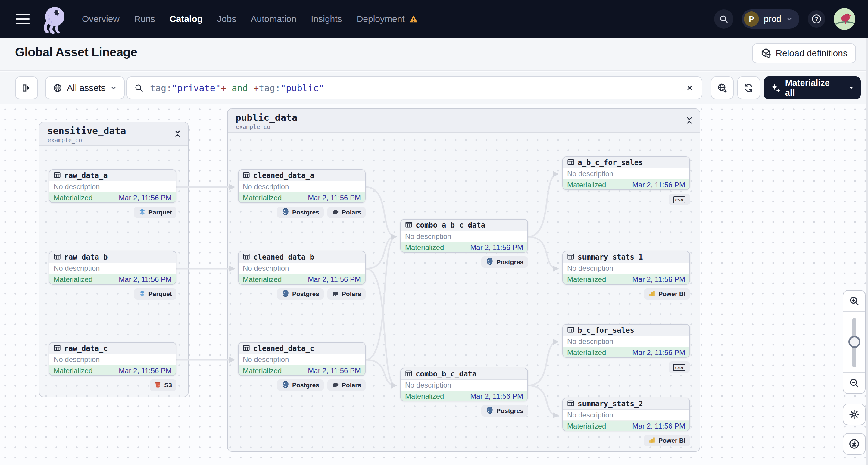 The height and width of the screenshot is (465, 868). I want to click on asset-node-raw_data_a: raw_data_a No description Materialized M…, so click(113, 186).